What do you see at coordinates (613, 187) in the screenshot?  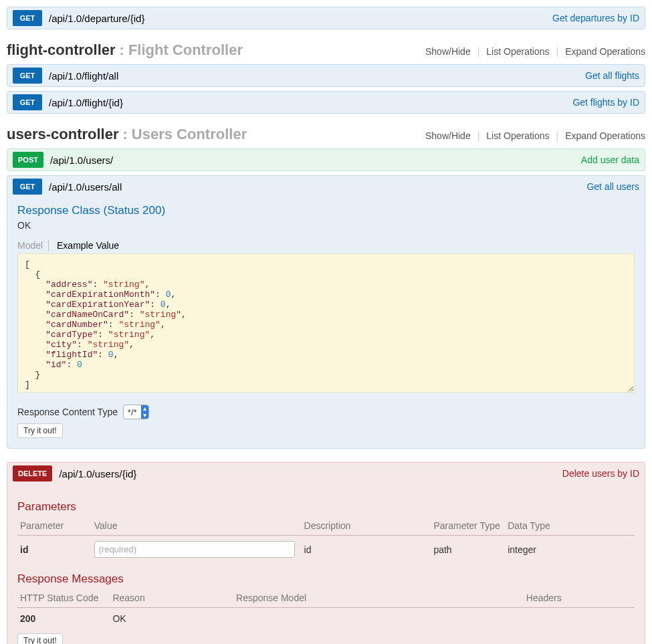 I see `endpoint-summary: Get all users` at bounding box center [613, 187].